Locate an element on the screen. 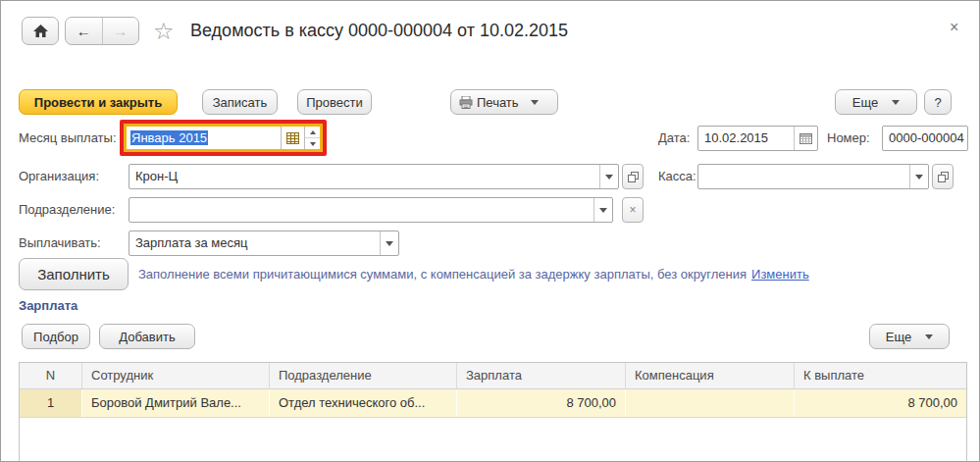 Image resolution: width=980 pixels, height=462 pixels. spinner-up-button is located at coordinates (312, 132).